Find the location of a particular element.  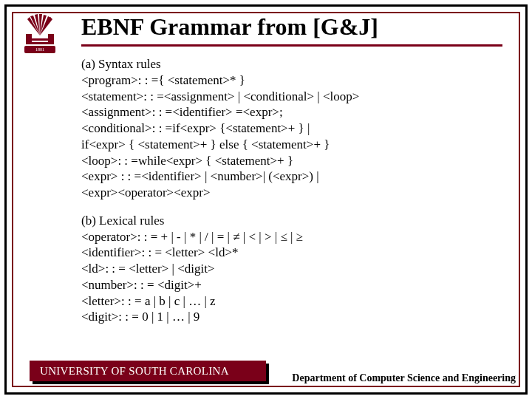

lexical-rule: <number>: : = <digit>+ is located at coordinates (292, 285).